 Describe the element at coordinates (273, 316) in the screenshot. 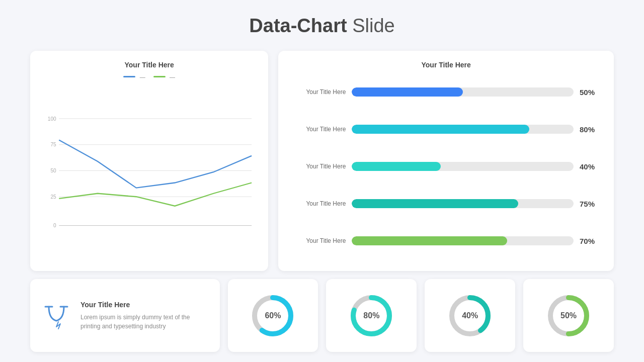

I see `donut-wrapper-0: 60%` at that location.